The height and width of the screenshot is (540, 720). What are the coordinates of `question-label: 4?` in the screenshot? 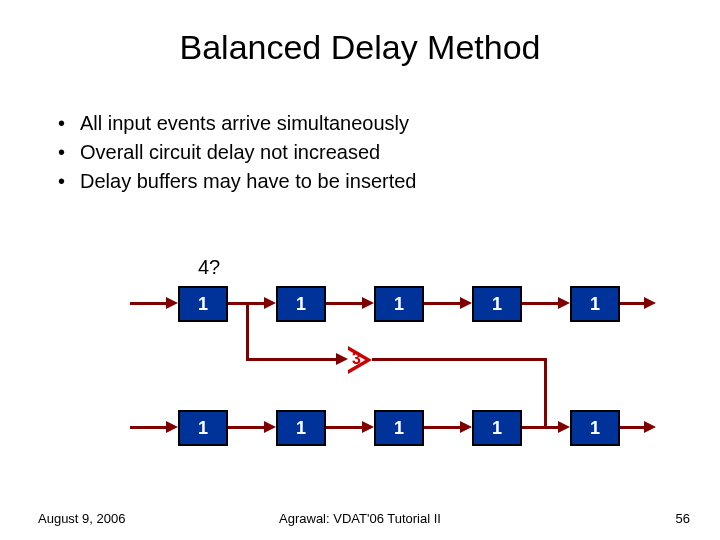 It's located at (209, 268).